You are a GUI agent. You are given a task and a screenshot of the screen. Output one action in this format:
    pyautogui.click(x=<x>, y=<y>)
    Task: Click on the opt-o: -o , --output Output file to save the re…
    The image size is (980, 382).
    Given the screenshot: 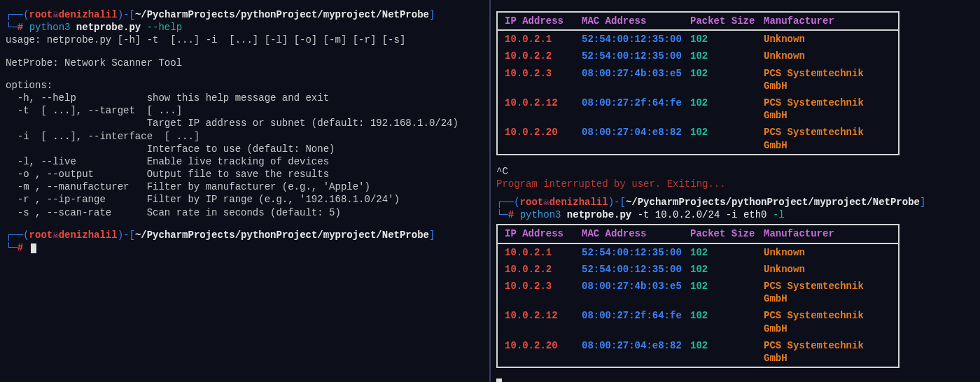 What is the action you would take?
    pyautogui.click(x=245, y=174)
    